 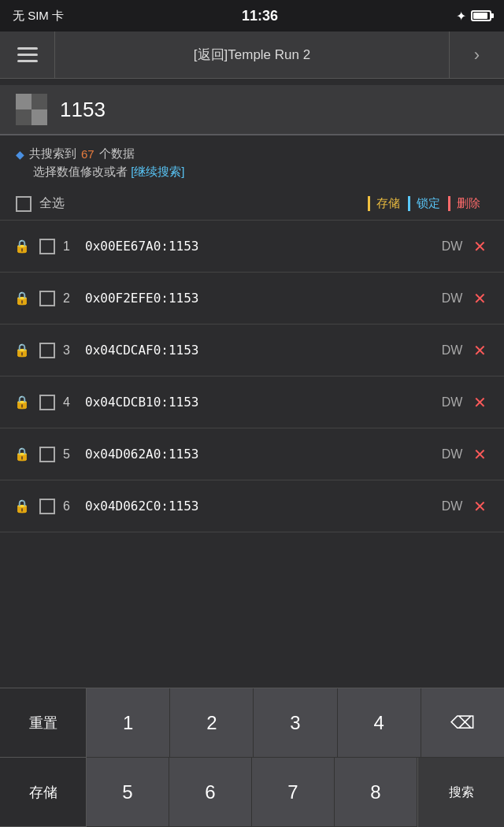 What do you see at coordinates (252, 723) in the screenshot?
I see `keyboard-row-1: 重置 1 2 3 4 ⌫` at bounding box center [252, 723].